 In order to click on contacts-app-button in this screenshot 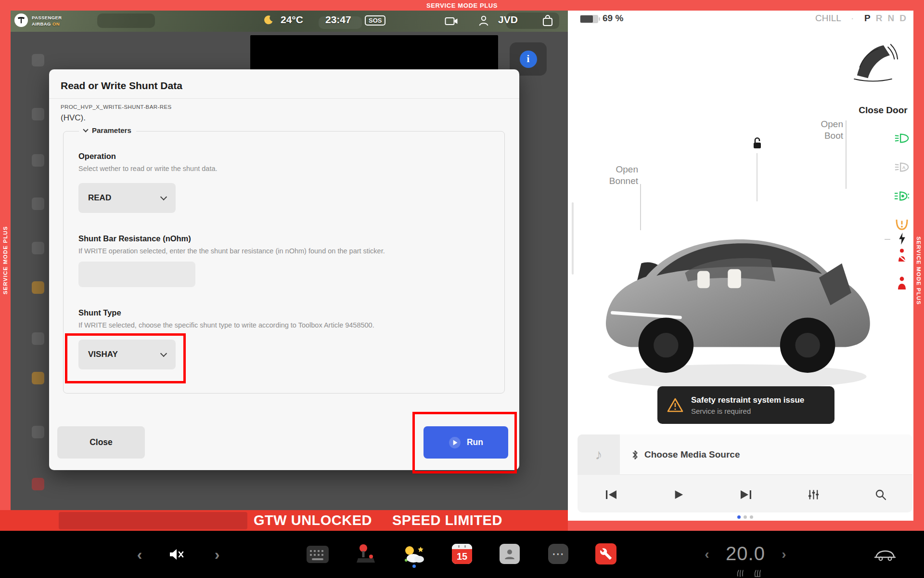, I will do `click(510, 554)`.